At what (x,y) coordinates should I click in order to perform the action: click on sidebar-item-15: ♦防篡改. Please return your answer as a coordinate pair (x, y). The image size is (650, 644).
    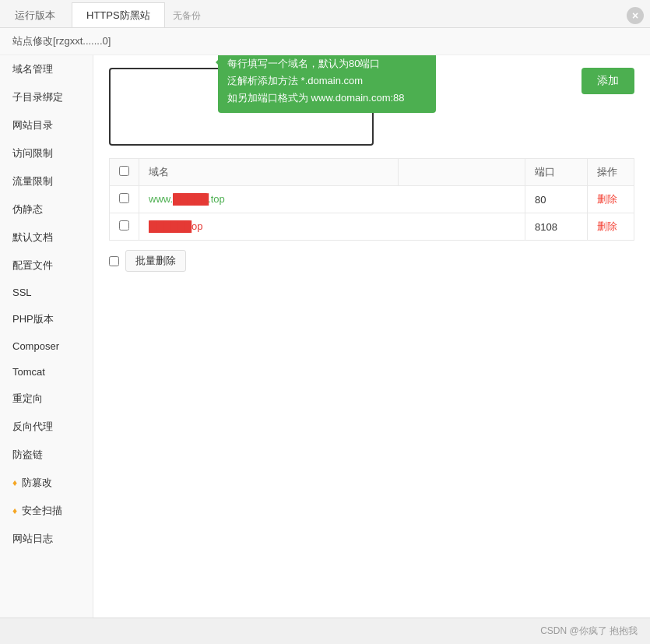
    Looking at the image, I should click on (47, 483).